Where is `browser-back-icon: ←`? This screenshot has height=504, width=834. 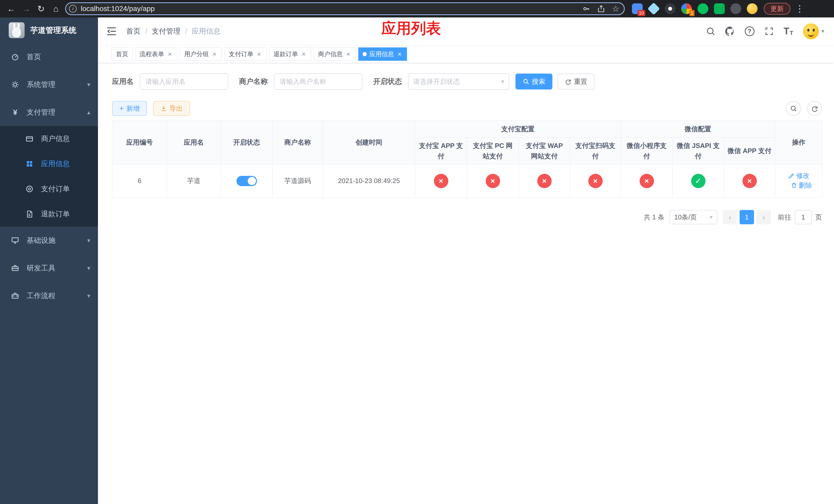 browser-back-icon: ← is located at coordinates (12, 9).